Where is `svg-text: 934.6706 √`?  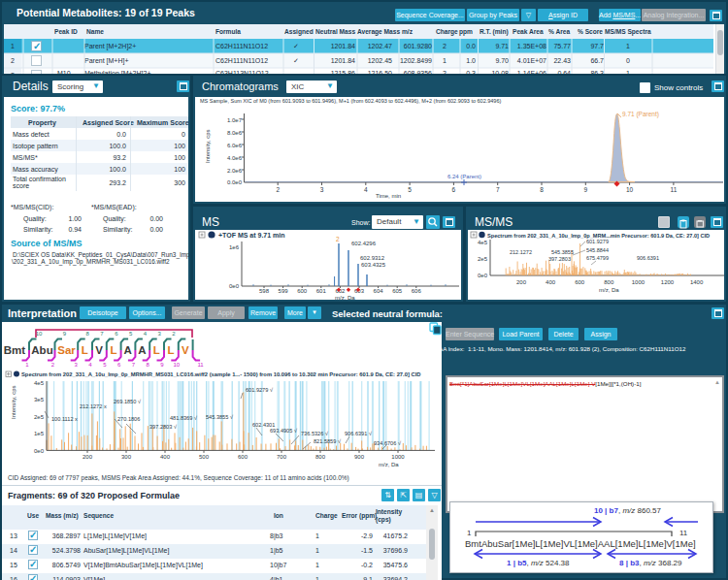
svg-text: 934.6706 √ is located at coordinates (388, 443).